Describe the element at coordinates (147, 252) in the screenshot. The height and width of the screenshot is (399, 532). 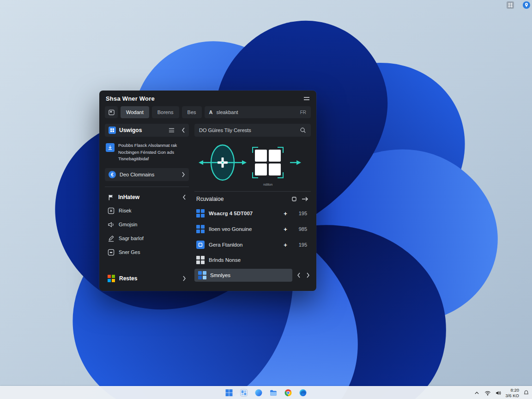
I see `sidebar-item-sner-ges: Sner Ges` at that location.